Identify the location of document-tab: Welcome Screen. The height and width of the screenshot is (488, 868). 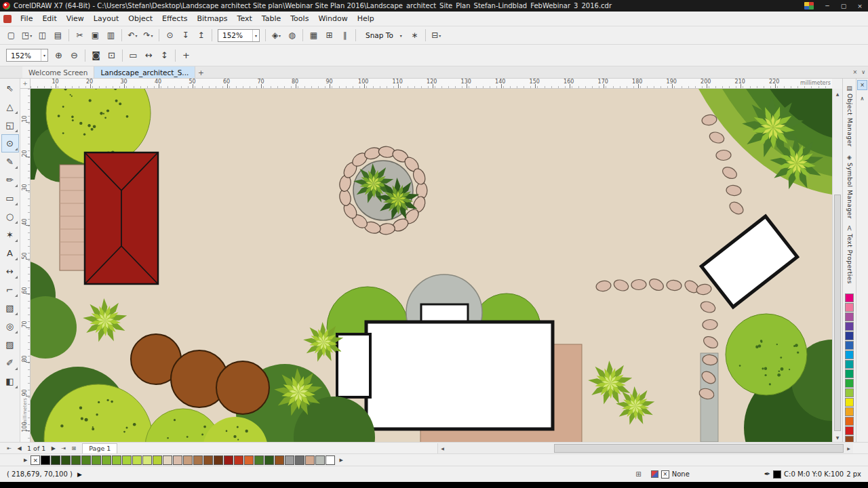
(58, 72).